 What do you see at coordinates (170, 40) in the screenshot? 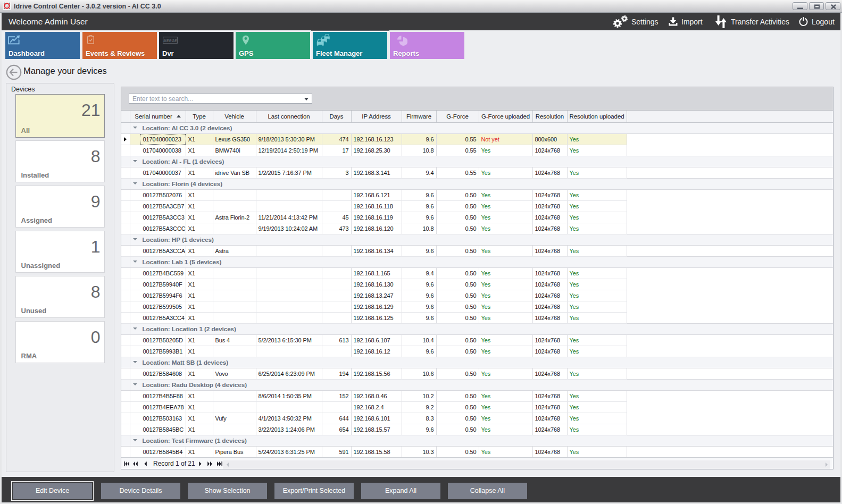
I see `svg-text: MERGE` at bounding box center [170, 40].